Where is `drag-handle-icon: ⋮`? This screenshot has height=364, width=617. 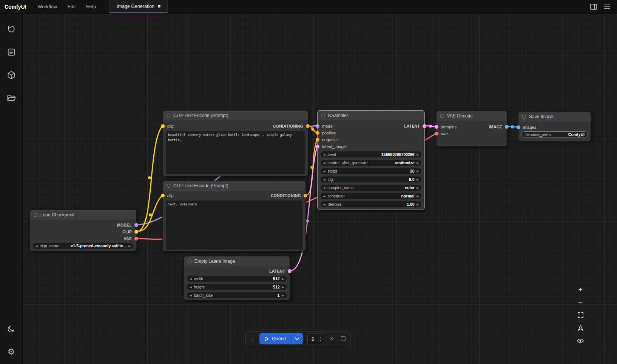
drag-handle-icon: ⋮ is located at coordinates (252, 339).